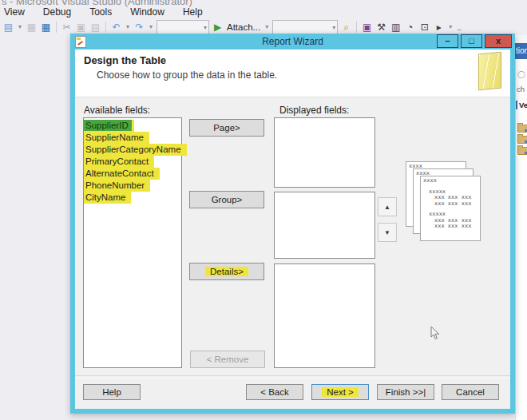 The width and height of the screenshot is (527, 420). I want to click on configuration-combobox: ▾, so click(183, 27).